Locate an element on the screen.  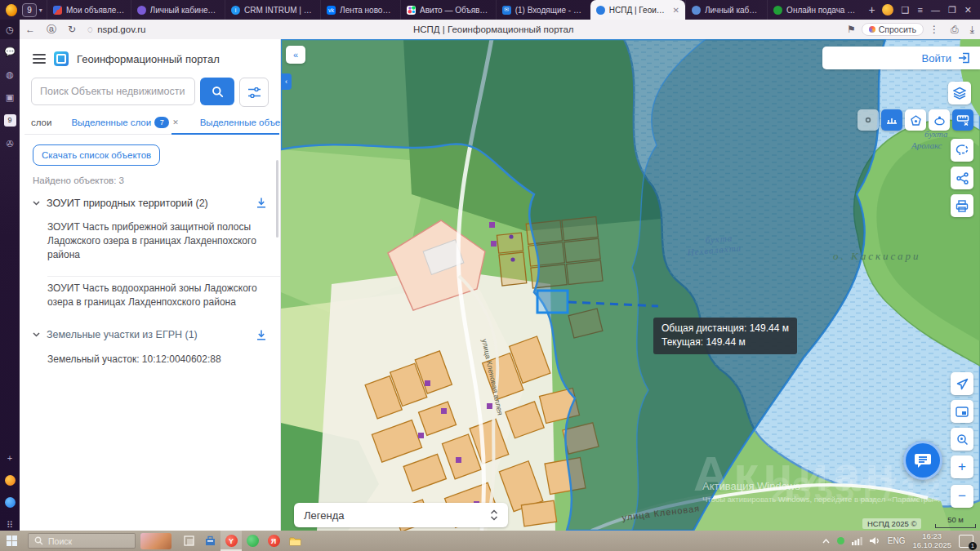
select-area-button is located at coordinates (962, 150).